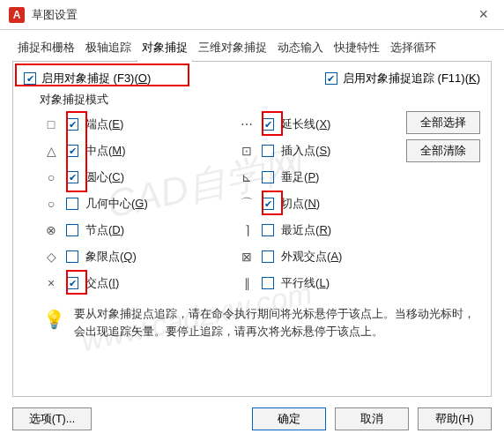  Describe the element at coordinates (413, 49) in the screenshot. I see `tab-6: 选择循环` at that location.